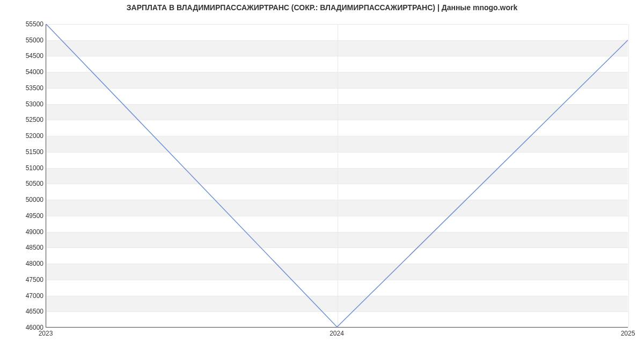 Image resolution: width=644 pixels, height=349 pixels. What do you see at coordinates (24, 264) in the screenshot?
I see `y-tick-label: 48000` at bounding box center [24, 264].